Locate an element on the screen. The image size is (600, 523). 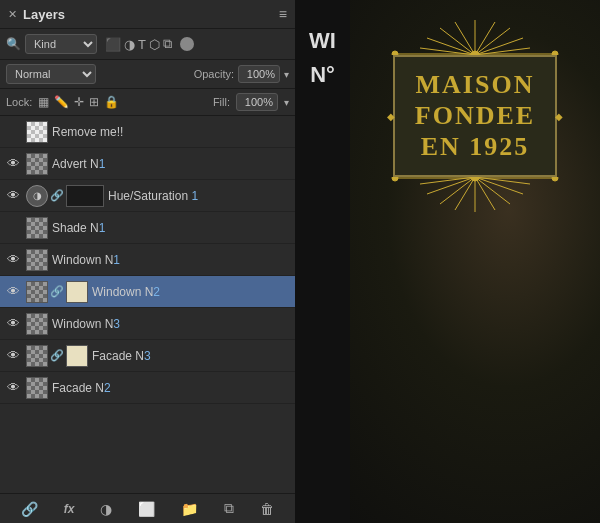
lock-artboard-icon: ⊞ is located at coordinates (94, 102).